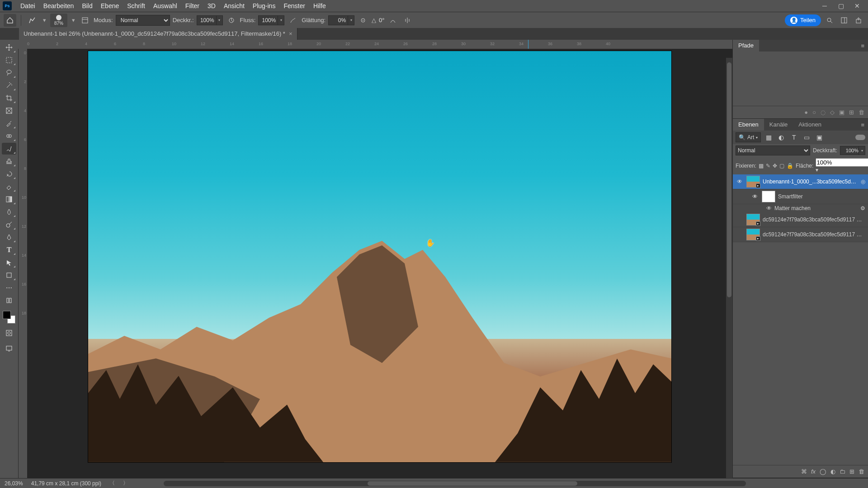  I want to click on tool-preset-chevron-icon: ▾, so click(44, 20).